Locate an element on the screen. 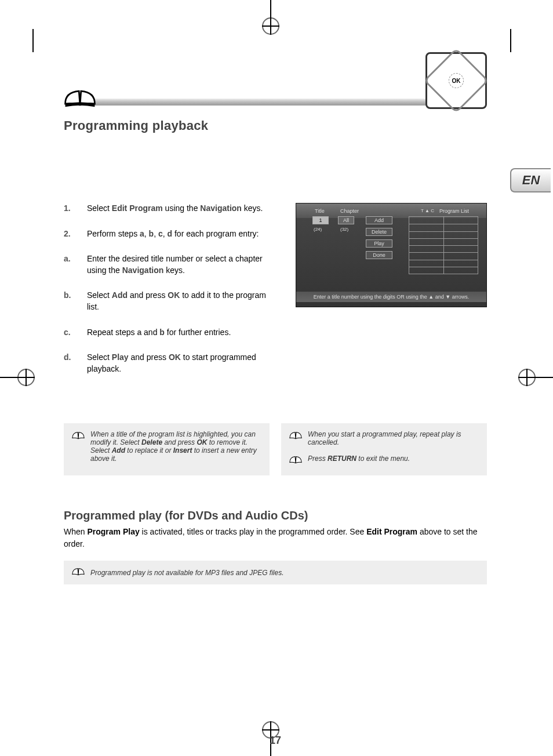 This screenshot has height=756, width=553. step-1: 1. Select Edit Program using the Navigat… is located at coordinates (171, 209).